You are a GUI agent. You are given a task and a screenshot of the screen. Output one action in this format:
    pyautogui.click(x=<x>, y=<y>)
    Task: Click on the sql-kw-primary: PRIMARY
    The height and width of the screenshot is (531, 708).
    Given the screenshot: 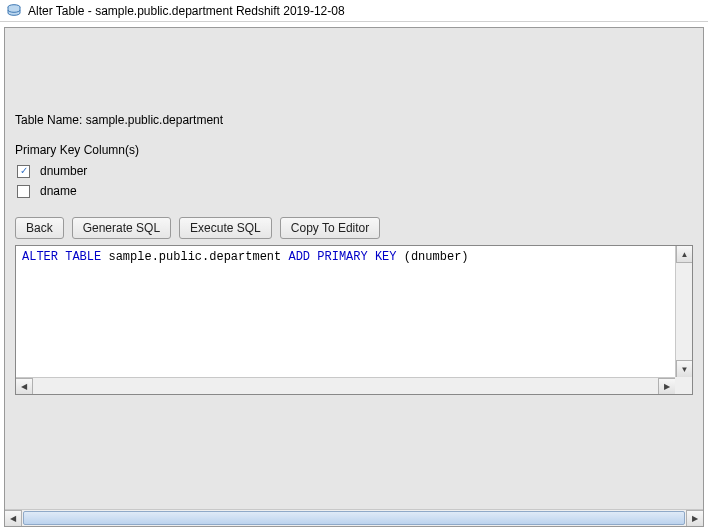 What is the action you would take?
    pyautogui.click(x=342, y=257)
    